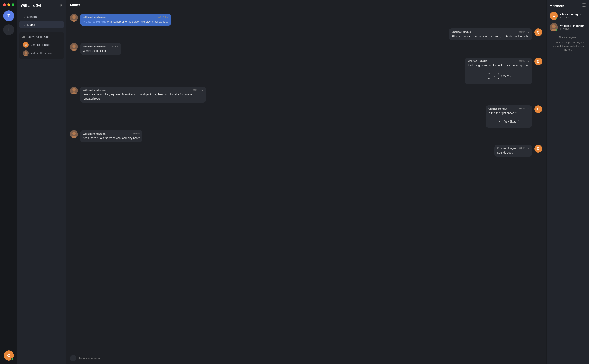 The height and width of the screenshot is (364, 589). Describe the element at coordinates (572, 26) in the screenshot. I see `william-display-name: William Henderson` at that location.